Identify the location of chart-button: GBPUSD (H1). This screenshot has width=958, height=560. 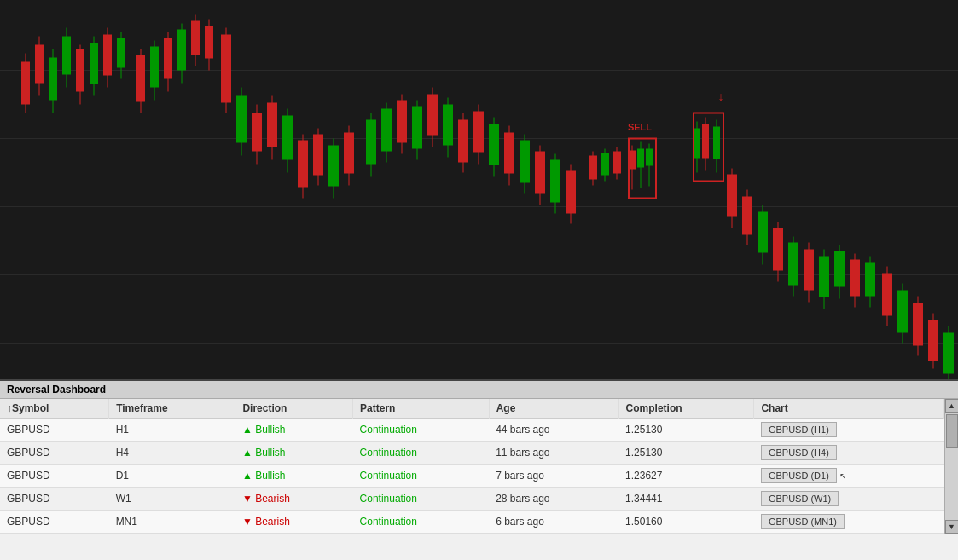
(798, 430).